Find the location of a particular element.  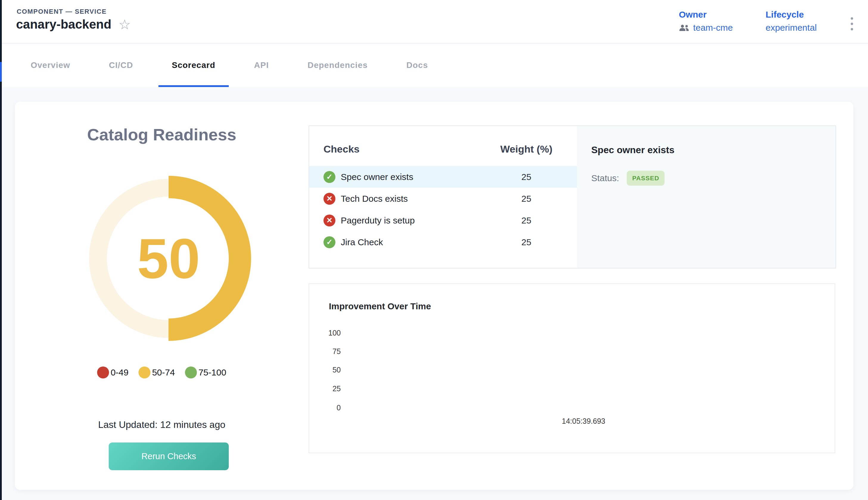

x-axis-tick-timestamp: 14:05:39.693 is located at coordinates (583, 421).